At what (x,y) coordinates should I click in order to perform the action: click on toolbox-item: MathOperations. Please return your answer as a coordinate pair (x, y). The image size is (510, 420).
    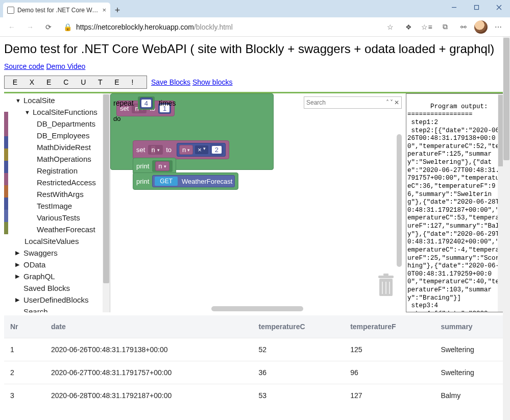
    Looking at the image, I should click on (59, 159).